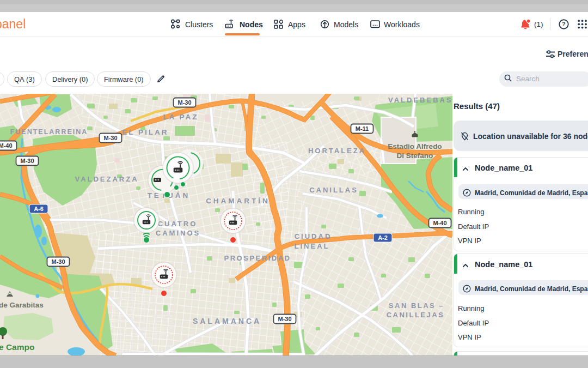 Image resolution: width=588 pixels, height=368 pixels. Describe the element at coordinates (313, 246) in the screenshot. I see `svg-text: LINEAL` at that location.